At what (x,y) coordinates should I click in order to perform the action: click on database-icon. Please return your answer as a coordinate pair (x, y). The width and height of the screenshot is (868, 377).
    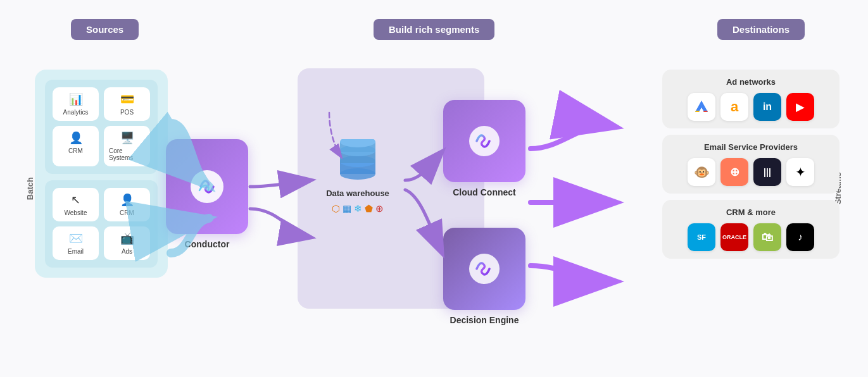
    Looking at the image, I should click on (358, 161).